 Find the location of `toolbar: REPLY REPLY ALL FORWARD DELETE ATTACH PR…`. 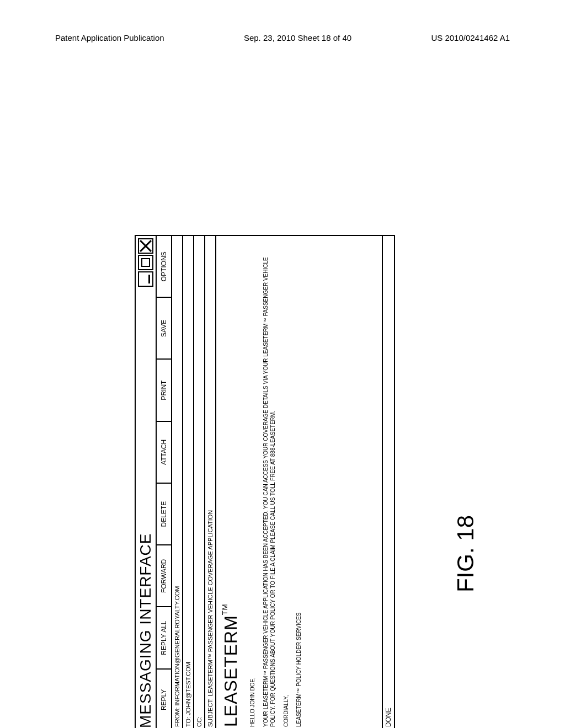

toolbar: REPLY REPLY ALL FORWARD DELETE ATTACH PR… is located at coordinates (164, 482).